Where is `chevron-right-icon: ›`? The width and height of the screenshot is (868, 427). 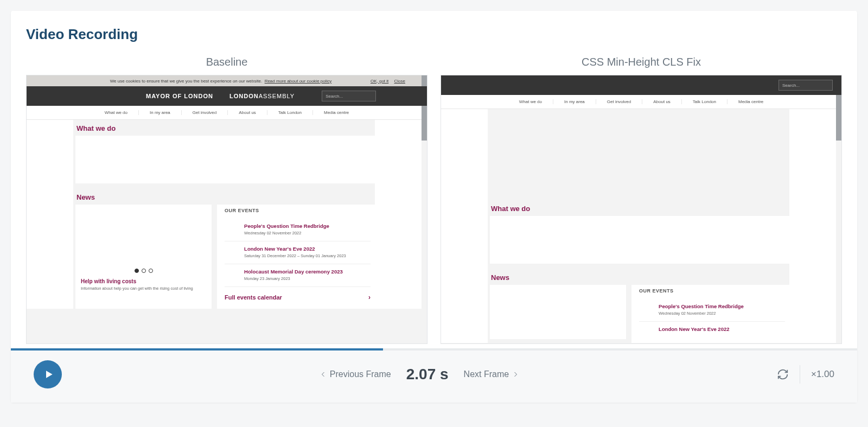
chevron-right-icon: › is located at coordinates (369, 297).